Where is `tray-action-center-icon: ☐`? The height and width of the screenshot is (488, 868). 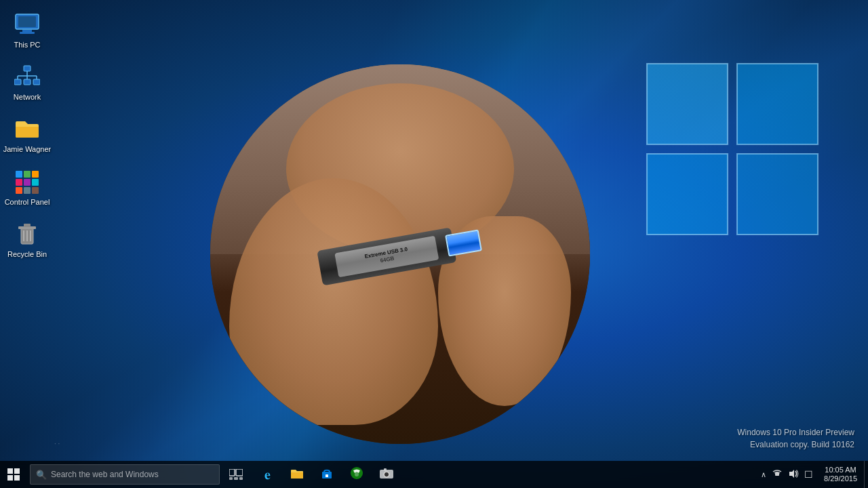
tray-action-center-icon: ☐ is located at coordinates (808, 474).